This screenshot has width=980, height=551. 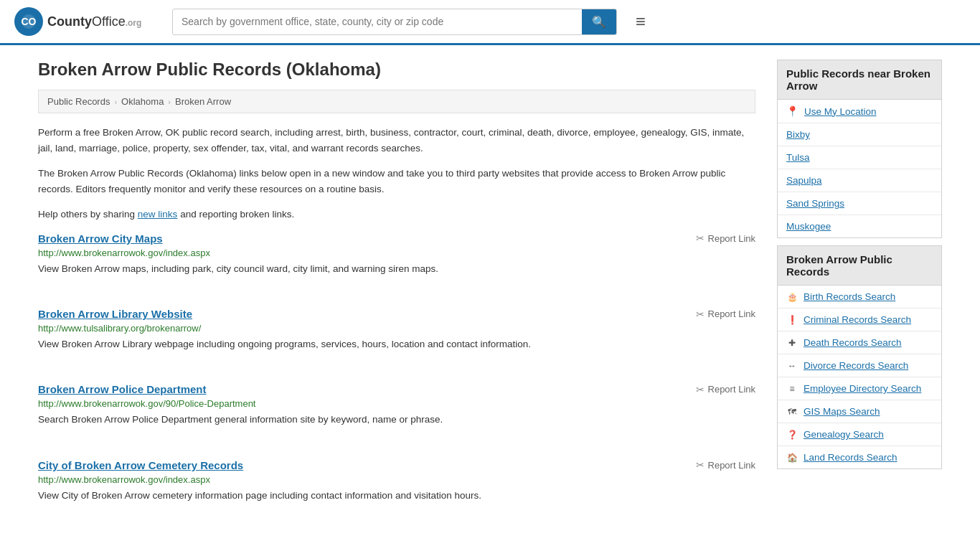 What do you see at coordinates (700, 314) in the screenshot?
I see `report-icon-1: ✂` at bounding box center [700, 314].